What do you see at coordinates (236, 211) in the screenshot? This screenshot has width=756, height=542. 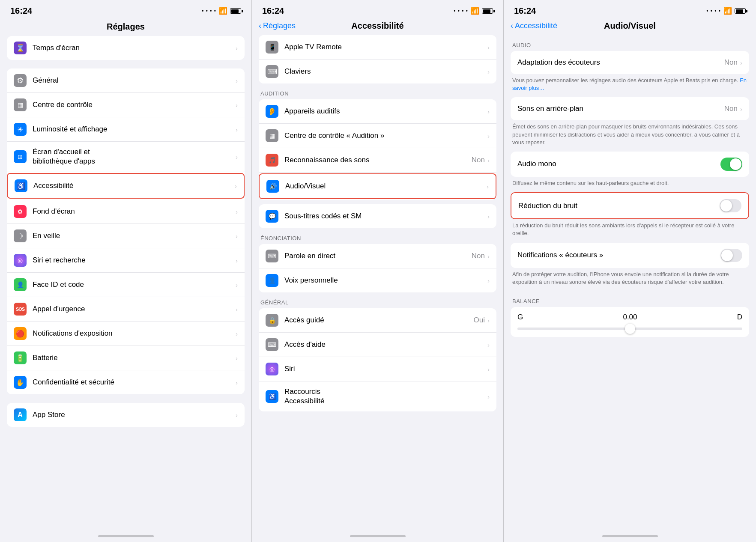 I see `chevron-fond-ecran: ›` at bounding box center [236, 211].